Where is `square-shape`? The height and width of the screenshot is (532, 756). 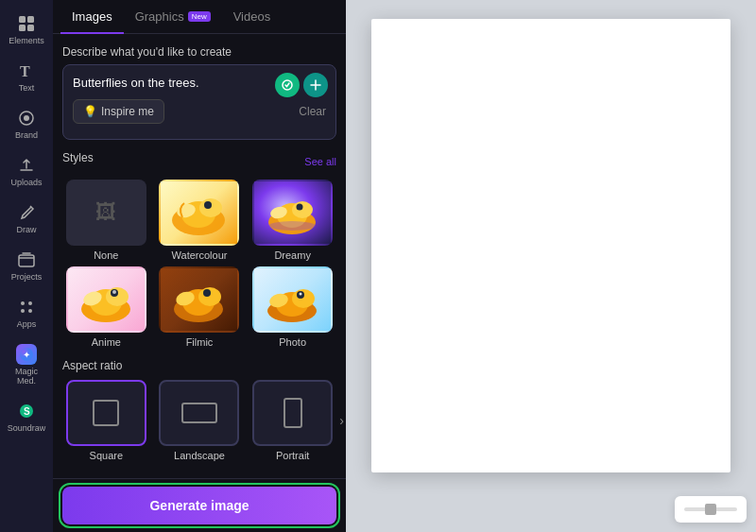 square-shape is located at coordinates (106, 413).